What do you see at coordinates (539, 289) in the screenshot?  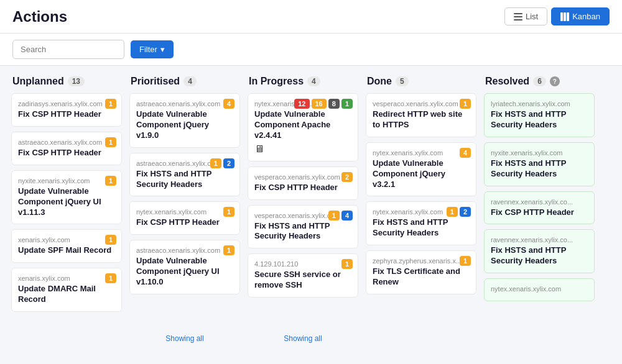 I see `card: nytex.xenaris.xylix.com` at bounding box center [539, 289].